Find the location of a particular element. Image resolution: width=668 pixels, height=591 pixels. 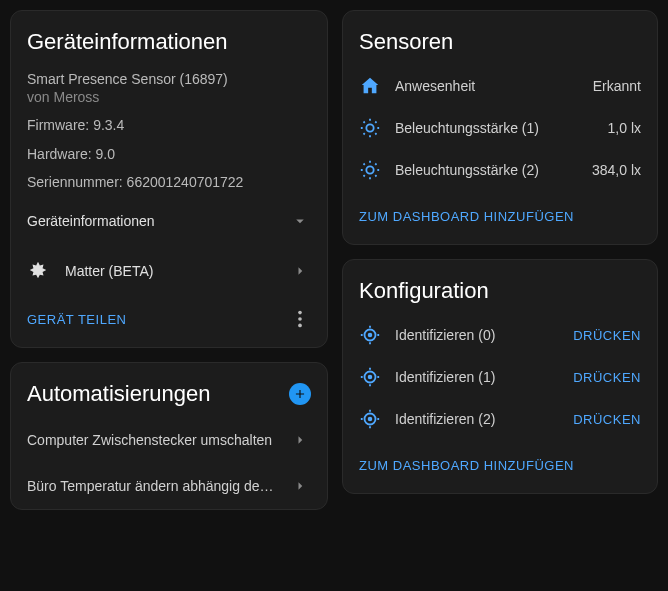

more-menu-button is located at coordinates (300, 319).